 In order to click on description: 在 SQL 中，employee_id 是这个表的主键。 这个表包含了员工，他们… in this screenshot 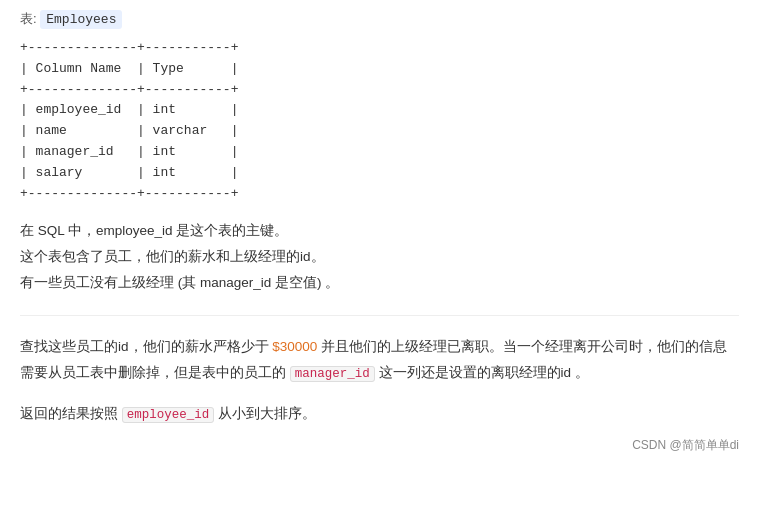, I will do `click(380, 256)`.